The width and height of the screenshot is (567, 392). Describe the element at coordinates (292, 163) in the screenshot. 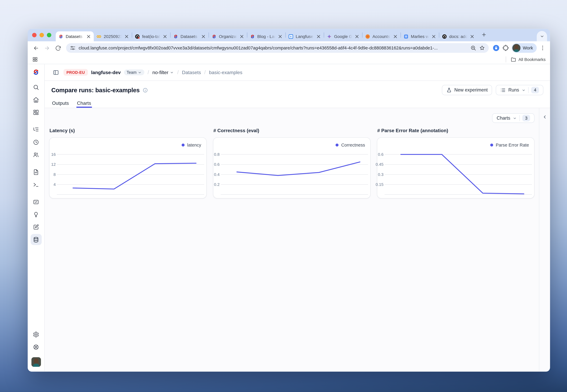

I see `chart-block-2: # Correctness (eval)0.20.40.60.8Correctn…` at that location.